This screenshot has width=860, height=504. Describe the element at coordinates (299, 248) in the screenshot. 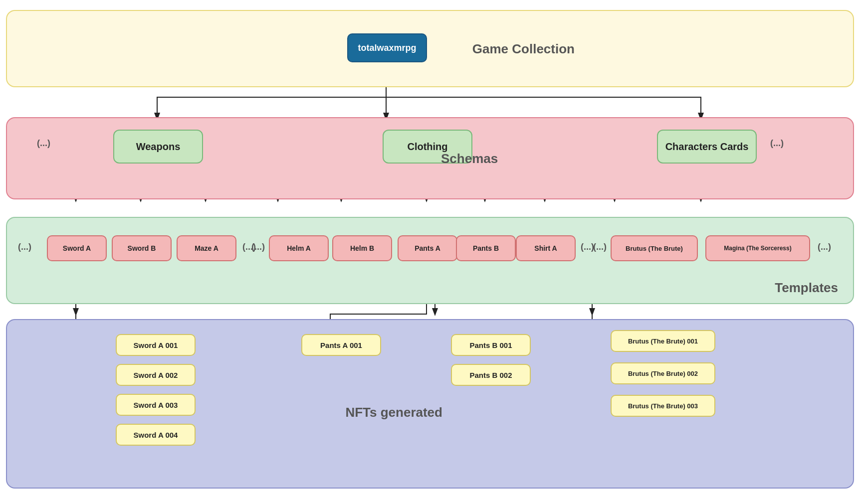

I see `helm-a-label: Helm A` at that location.